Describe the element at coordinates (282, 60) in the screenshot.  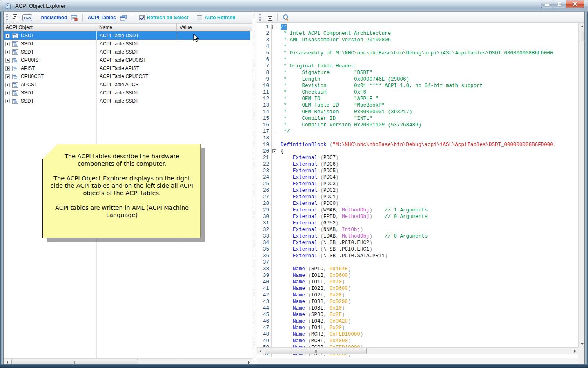
I see `code-text: *` at that location.